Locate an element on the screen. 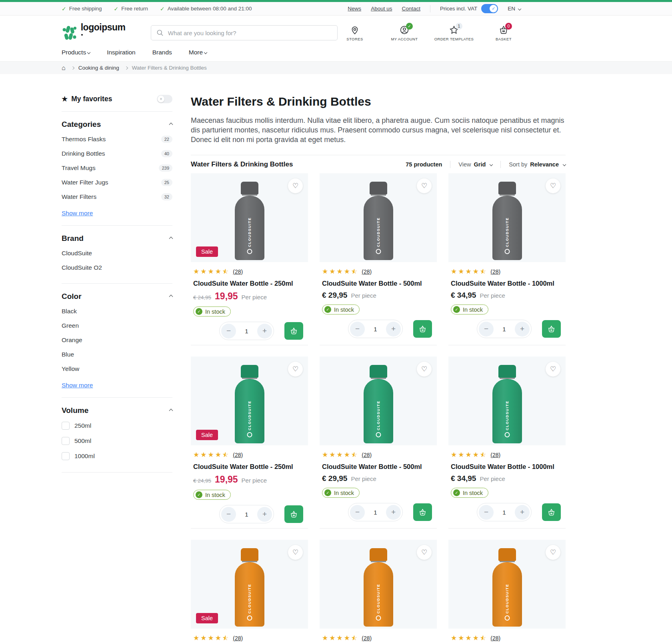 The image size is (672, 643). filter-sidebar: ★ My favorites × Categories Thermos Flas… is located at coordinates (117, 369).